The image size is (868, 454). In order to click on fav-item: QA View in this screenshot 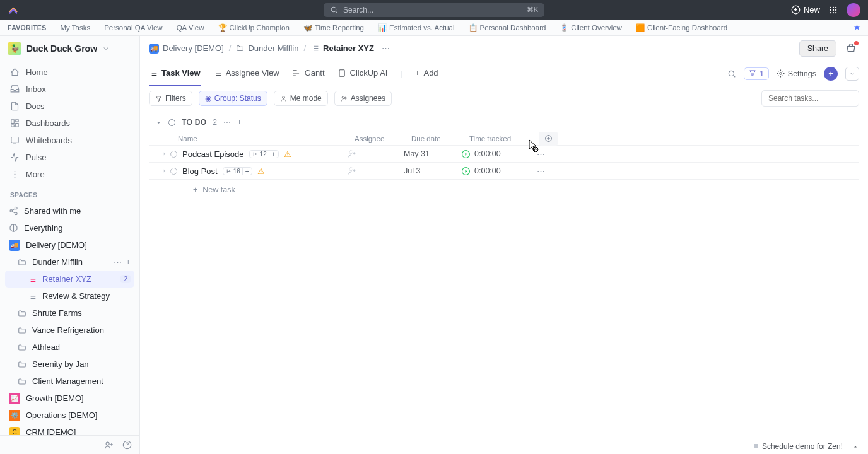, I will do `click(191, 28)`.